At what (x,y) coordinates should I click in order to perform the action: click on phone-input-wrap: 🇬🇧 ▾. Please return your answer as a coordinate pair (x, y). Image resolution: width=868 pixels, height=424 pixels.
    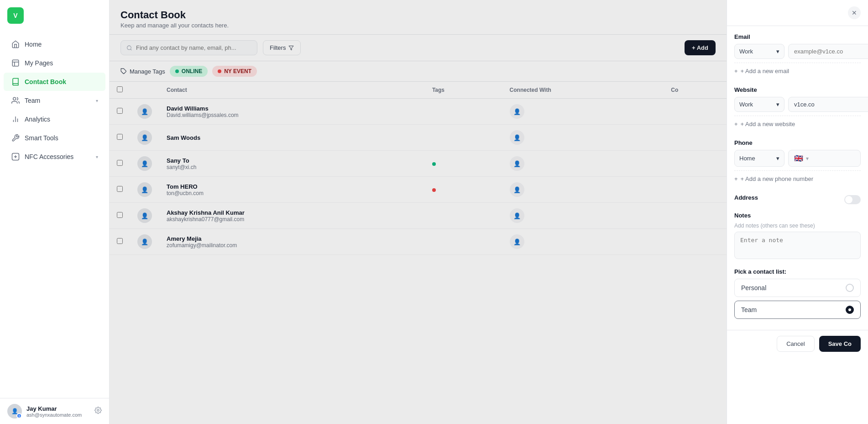
    Looking at the image, I should click on (824, 158).